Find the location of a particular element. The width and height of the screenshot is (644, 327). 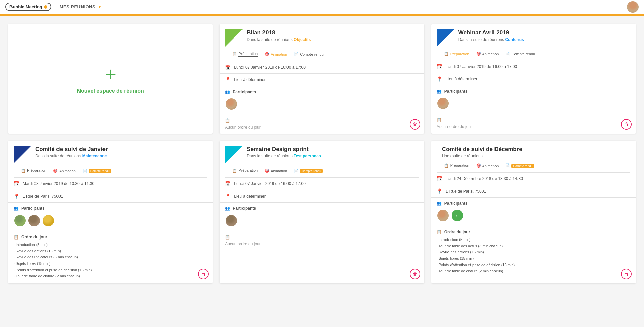

agenda-header: 📋 is located at coordinates (322, 121).